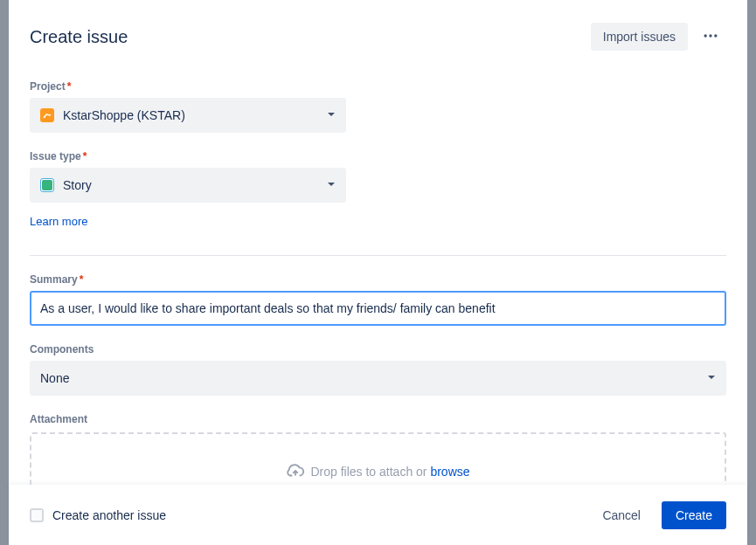  Describe the element at coordinates (378, 300) in the screenshot. I see `summary-field-group: Summary*` at that location.